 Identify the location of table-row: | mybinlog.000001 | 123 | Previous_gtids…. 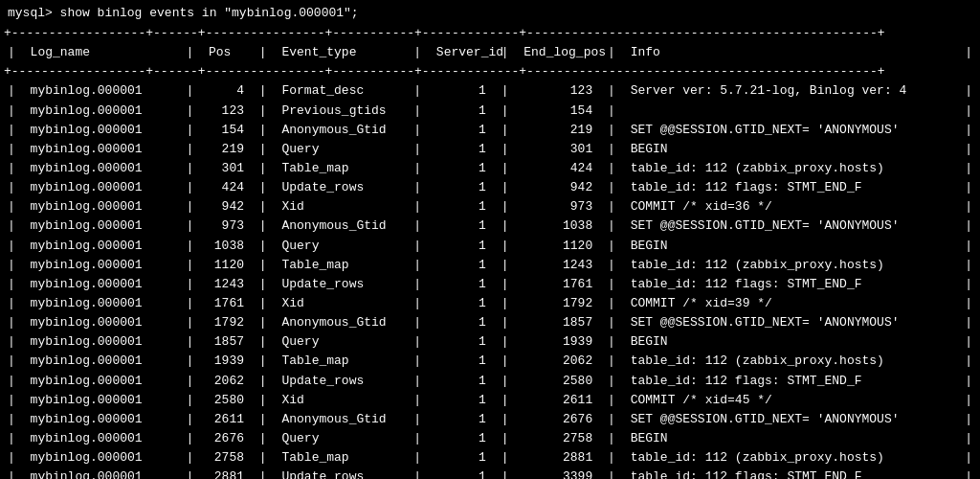
(490, 111).